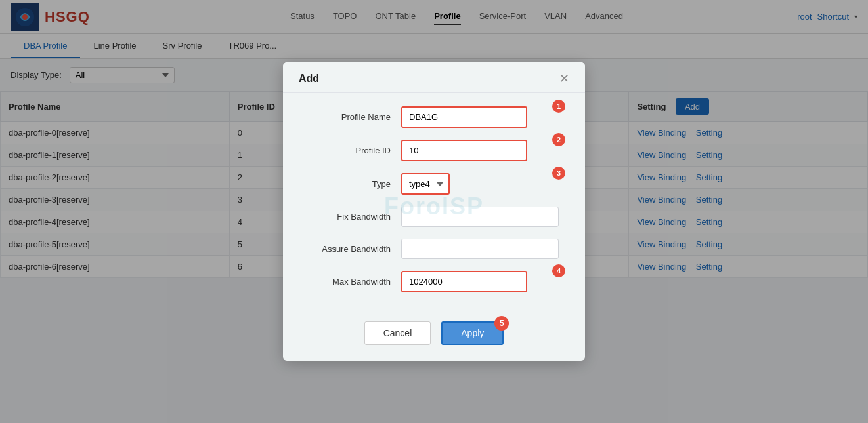  Describe the element at coordinates (559, 271) in the screenshot. I see `badge-4: 4` at that location.